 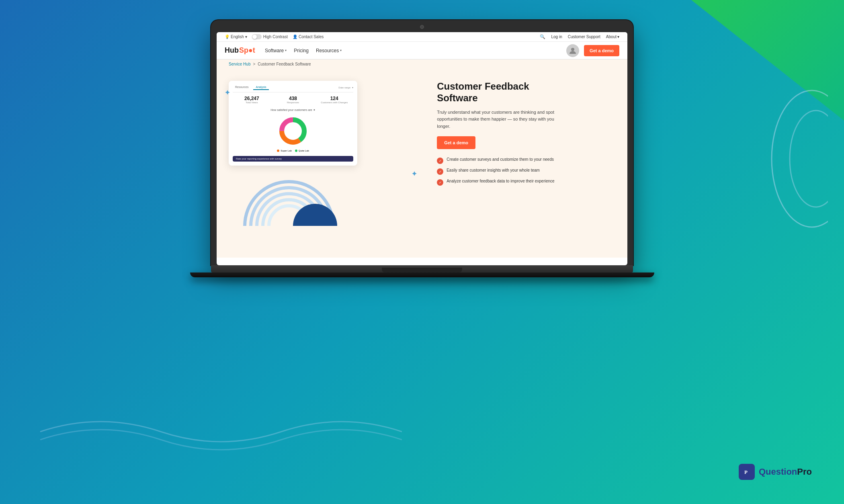 What do you see at coordinates (311, 37) in the screenshot?
I see `contact-sales-label: Contact Sales` at bounding box center [311, 37].